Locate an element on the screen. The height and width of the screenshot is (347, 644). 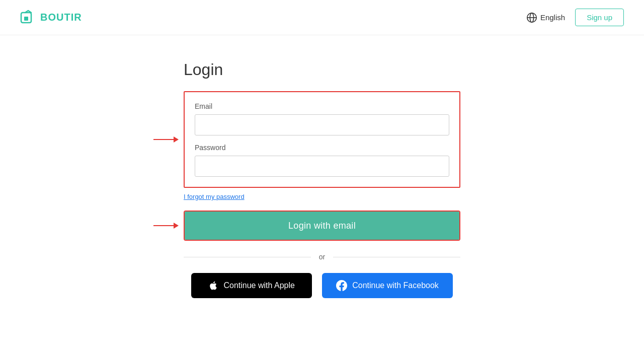
form-arrow is located at coordinates (166, 140).